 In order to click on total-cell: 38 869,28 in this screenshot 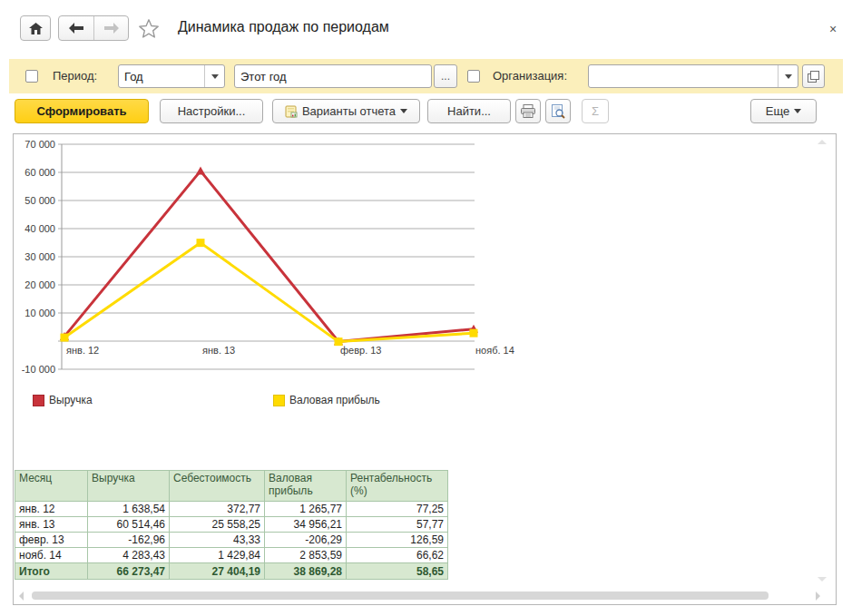, I will do `click(306, 572)`.